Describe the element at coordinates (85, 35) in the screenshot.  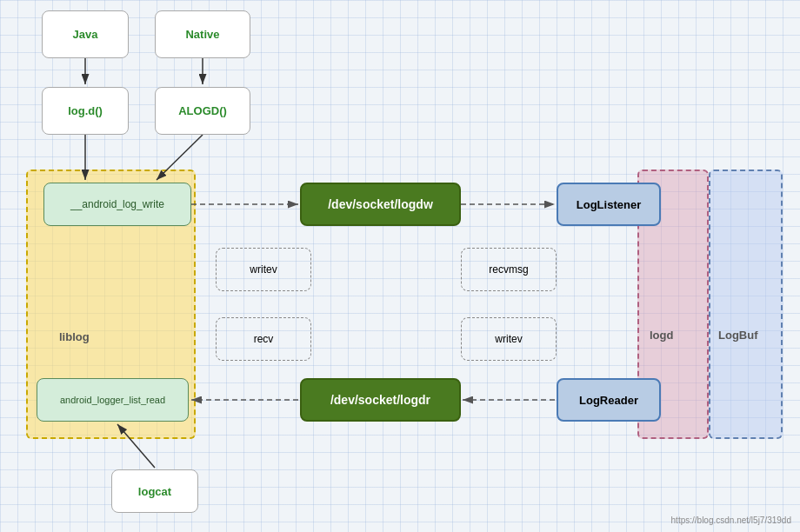
I see `java-box: Java` at that location.